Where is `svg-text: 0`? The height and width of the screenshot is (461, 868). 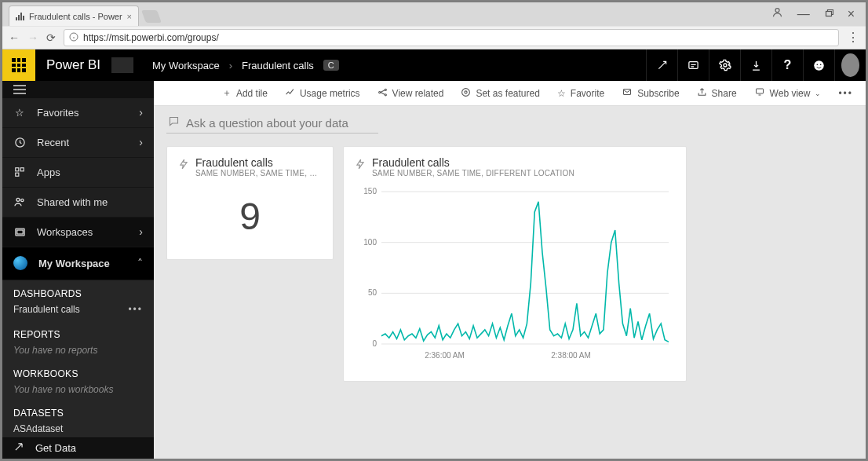
svg-text: 0 is located at coordinates (374, 344).